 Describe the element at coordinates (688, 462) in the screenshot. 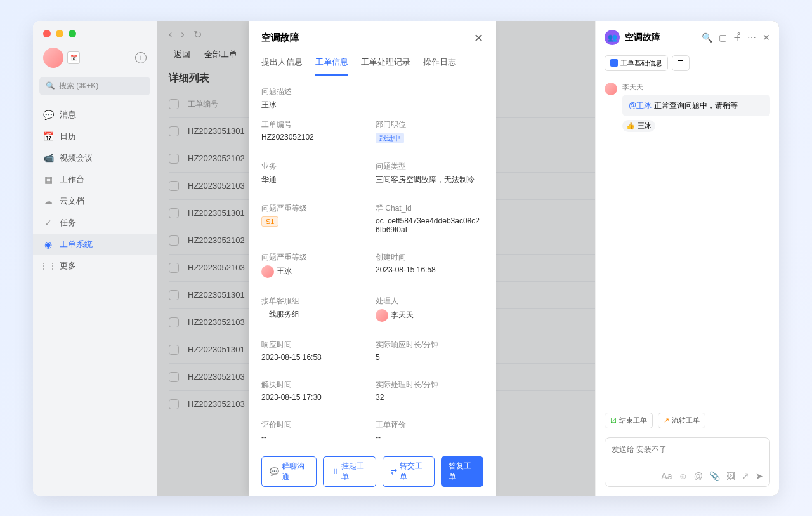

I see `chat-input-box: Aa ☺ @ 📎 🖼 ⤢ ➤` at that location.